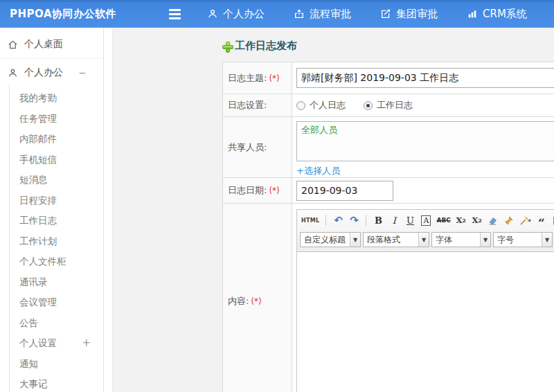  I want to click on field-label: 共享人员:, so click(247, 147).